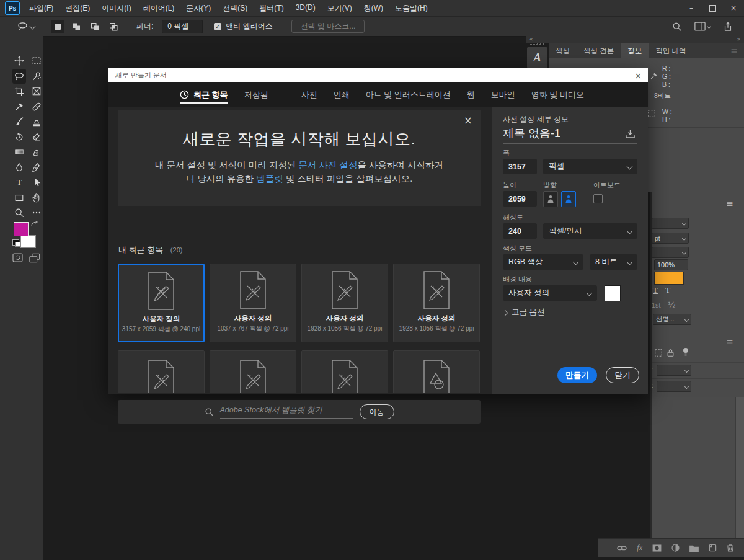  Describe the element at coordinates (598, 198) in the screenshot. I see `artboard-checkbox` at that location.